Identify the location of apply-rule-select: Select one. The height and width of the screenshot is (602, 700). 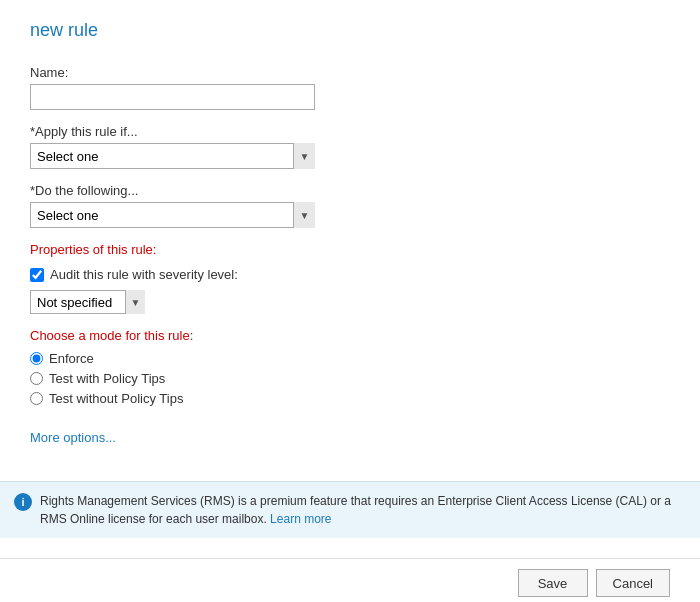
(172, 156).